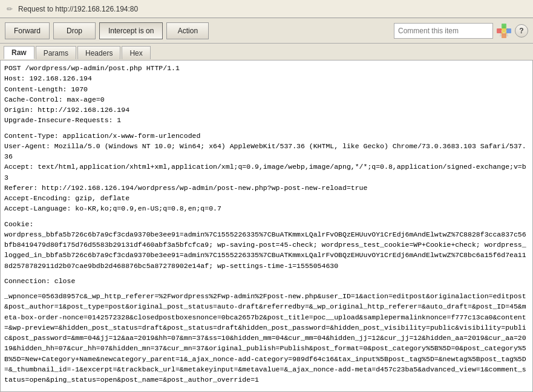 Image resolution: width=533 pixels, height=392 pixels. Describe the element at coordinates (74, 31) in the screenshot. I see `drop-button: Drop` at that location.